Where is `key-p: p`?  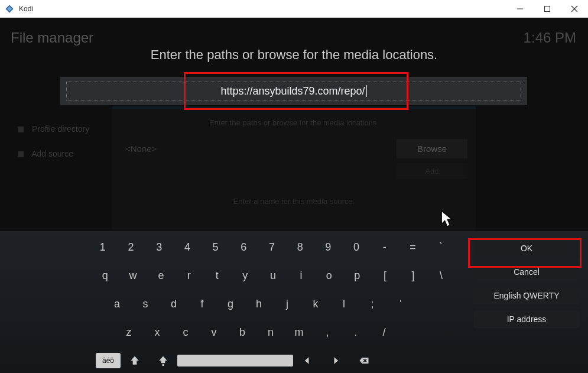
key-p: p is located at coordinates (357, 275).